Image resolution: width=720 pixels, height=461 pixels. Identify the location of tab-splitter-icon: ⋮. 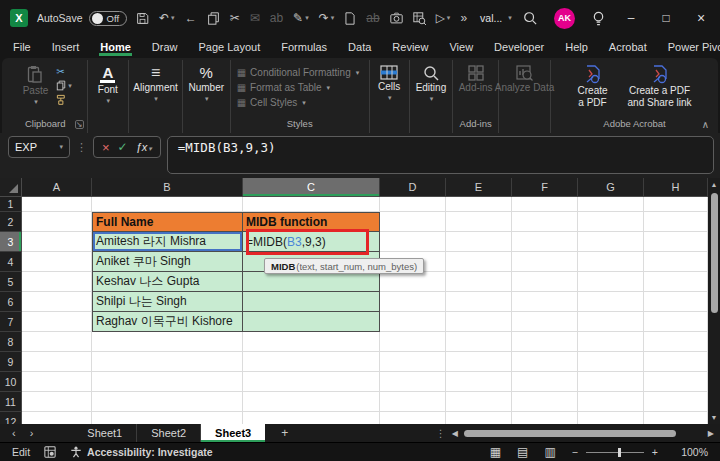
(441, 434).